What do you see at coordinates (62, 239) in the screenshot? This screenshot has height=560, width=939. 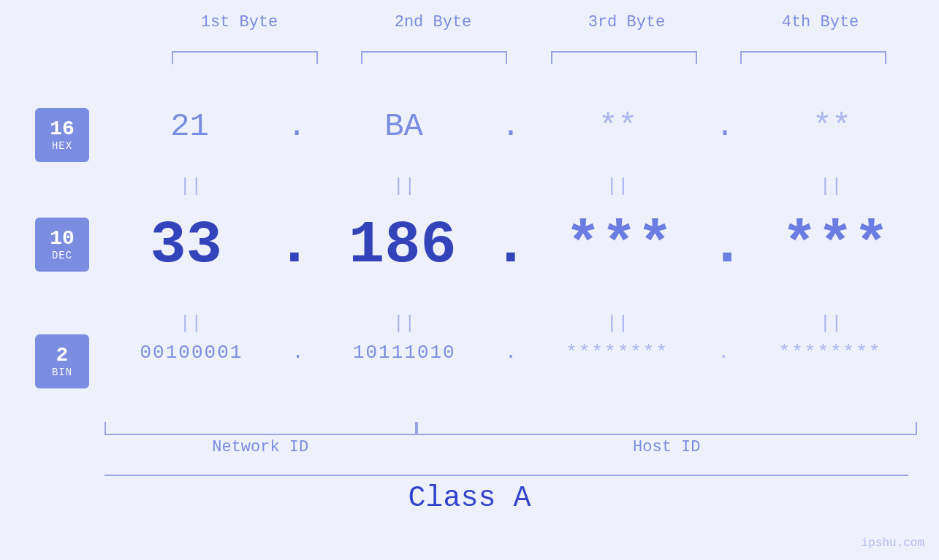 I see `badge-dec-number: 10` at bounding box center [62, 239].